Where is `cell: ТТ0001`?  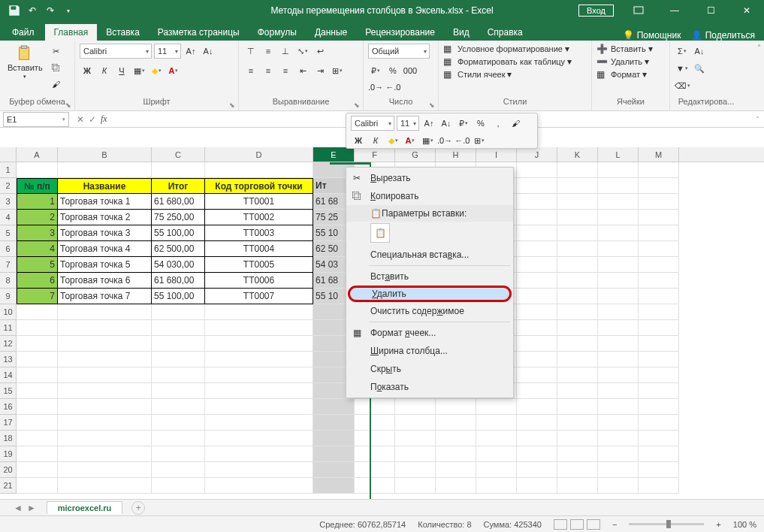 cell: ТТ0001 is located at coordinates (259, 201).